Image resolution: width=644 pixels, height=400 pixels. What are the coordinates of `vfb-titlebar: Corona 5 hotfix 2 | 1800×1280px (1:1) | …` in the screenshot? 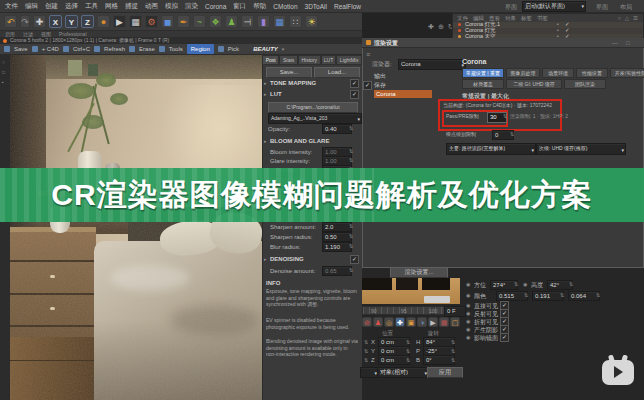 It's located at (181, 40).